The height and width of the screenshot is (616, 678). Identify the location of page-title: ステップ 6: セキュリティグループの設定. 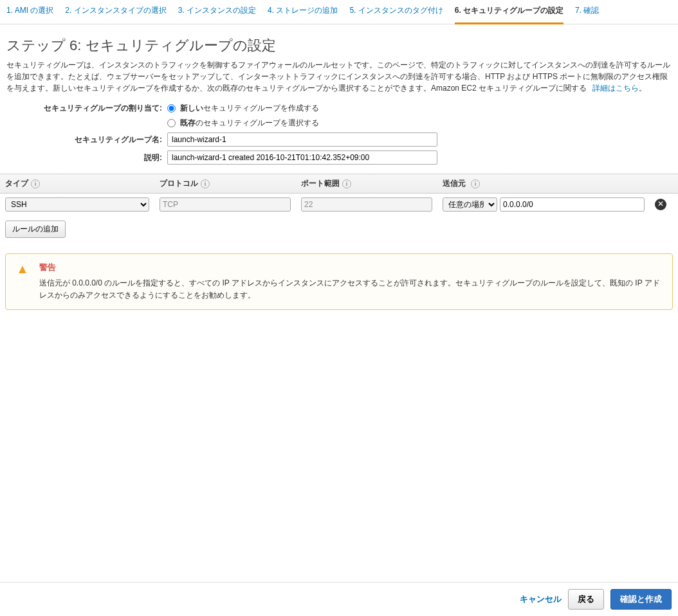
(339, 46).